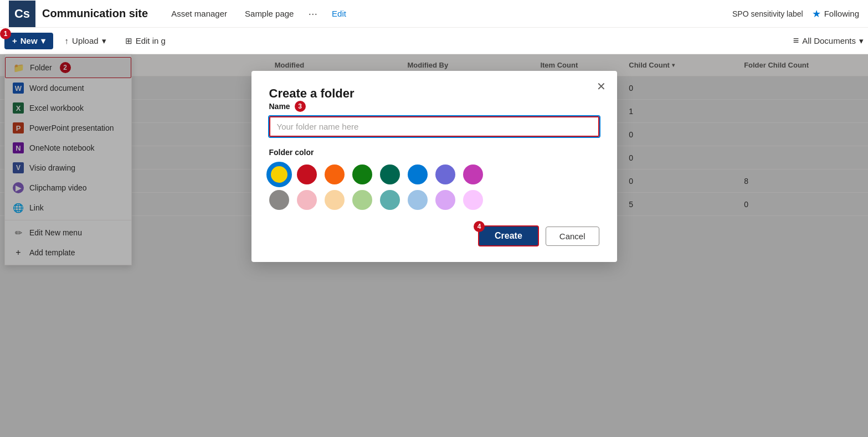 The width and height of the screenshot is (868, 437). I want to click on modal-title: Create a folder, so click(312, 93).